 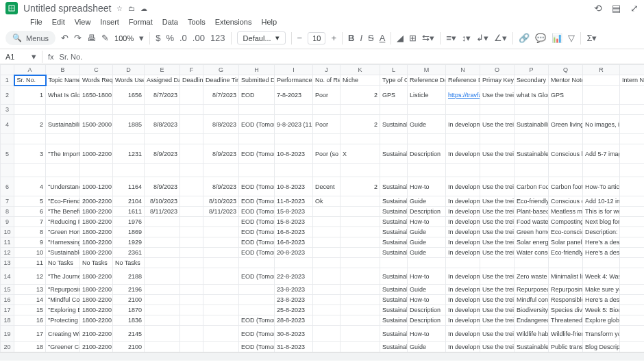 What do you see at coordinates (294, 212) in the screenshot?
I see `cell: 15-8-2023` at bounding box center [294, 212].